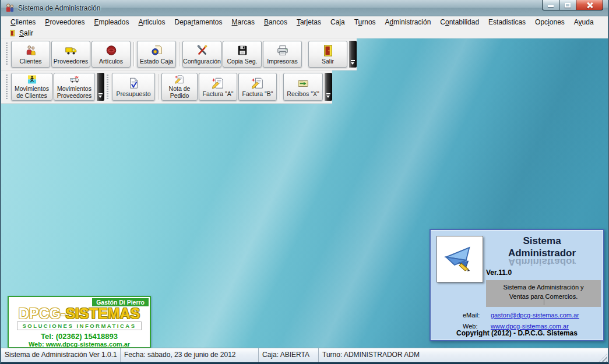 Image resolution: width=609 pixels, height=364 pixels. Describe the element at coordinates (199, 22) in the screenshot. I see `menu-item-departamentos: Departamentos` at that location.